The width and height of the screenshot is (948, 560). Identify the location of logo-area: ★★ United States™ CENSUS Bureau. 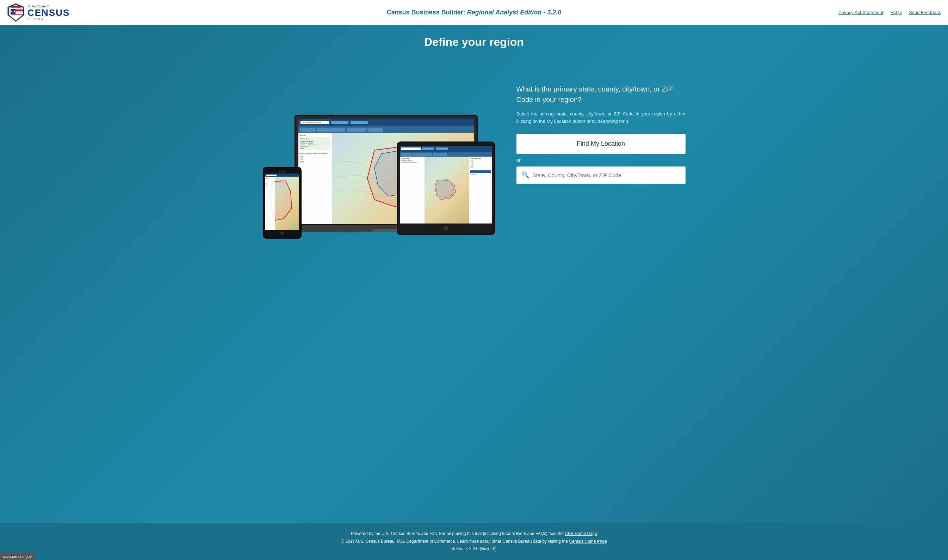
(39, 12).